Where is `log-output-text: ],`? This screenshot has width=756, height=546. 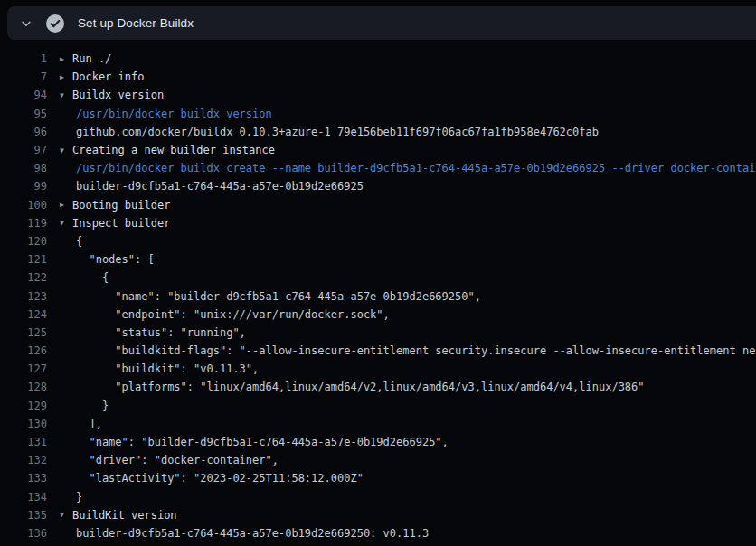
log-output-text: ], is located at coordinates (81, 424).